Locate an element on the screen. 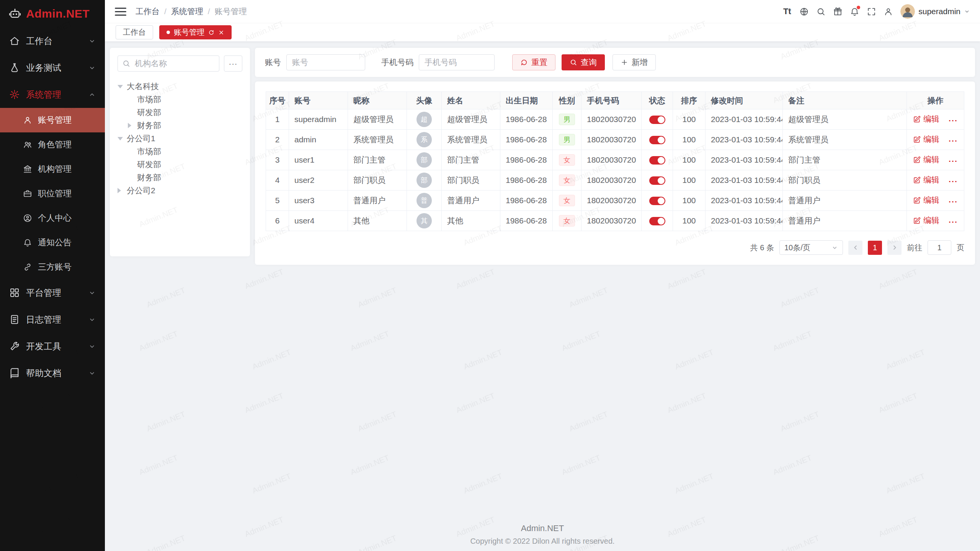 This screenshot has height=551, width=980. theme-gift-icon is located at coordinates (838, 11).